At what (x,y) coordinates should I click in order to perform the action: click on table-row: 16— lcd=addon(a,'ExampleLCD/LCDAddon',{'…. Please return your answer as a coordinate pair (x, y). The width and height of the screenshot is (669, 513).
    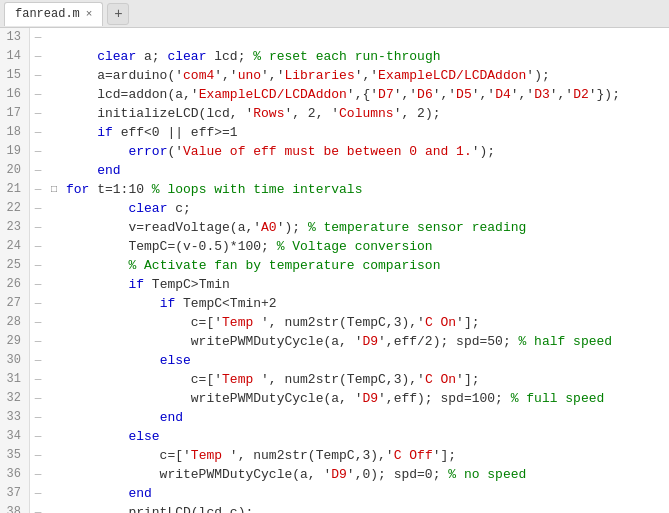
    Looking at the image, I should click on (334, 94).